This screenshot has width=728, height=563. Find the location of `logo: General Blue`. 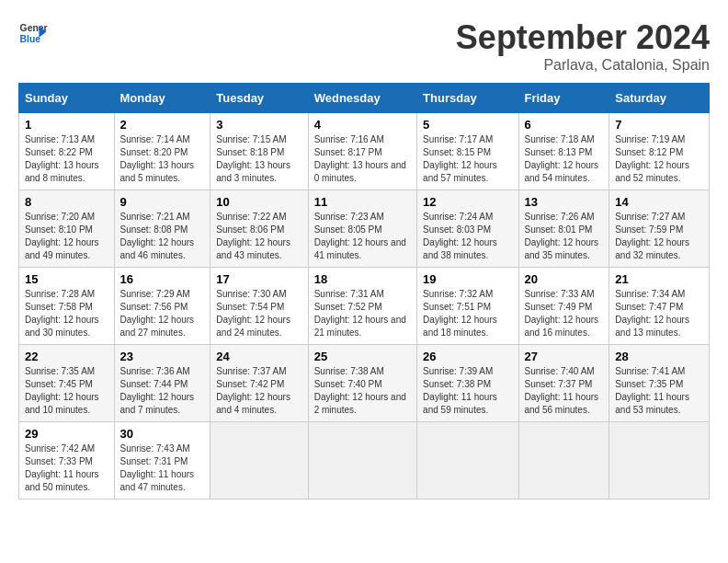

logo: General Blue is located at coordinates (33, 33).